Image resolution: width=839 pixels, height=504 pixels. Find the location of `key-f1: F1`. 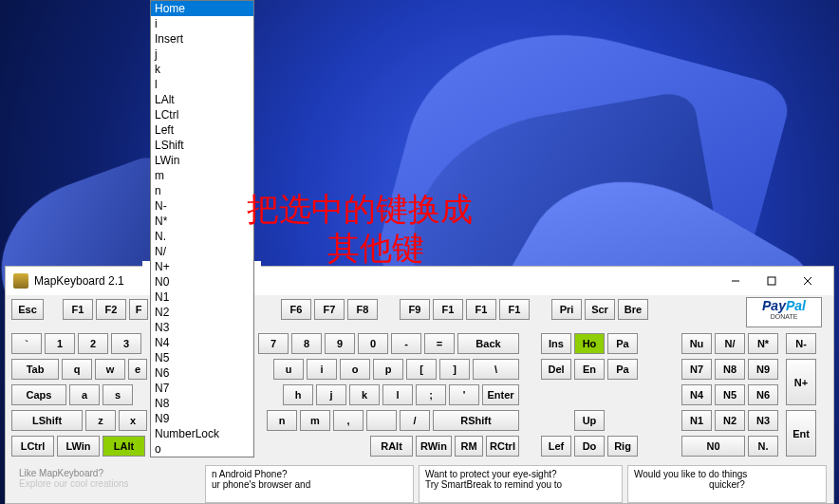

key-f1: F1 is located at coordinates (78, 309).